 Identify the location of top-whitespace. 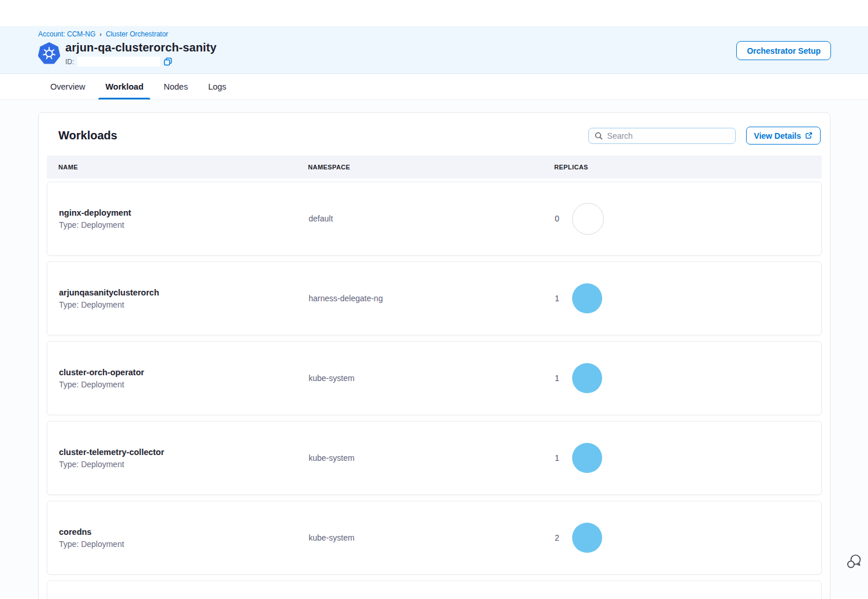
(434, 13).